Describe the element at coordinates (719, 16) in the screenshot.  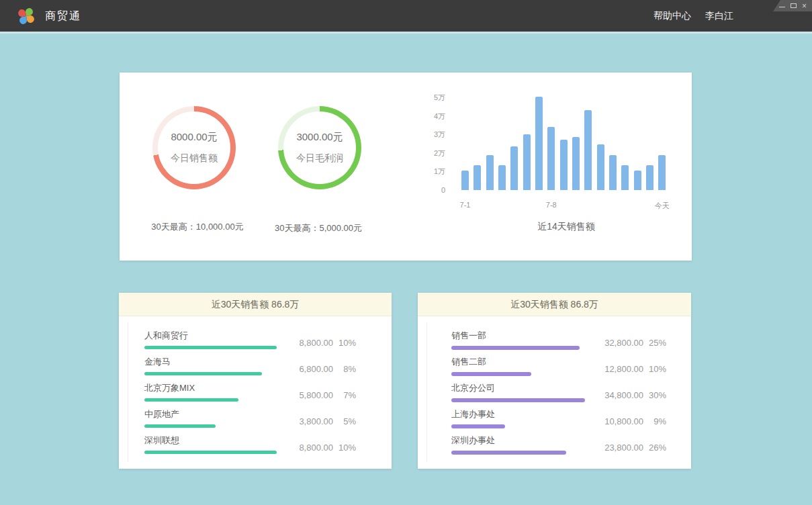
I see `user-name: 李白江` at that location.